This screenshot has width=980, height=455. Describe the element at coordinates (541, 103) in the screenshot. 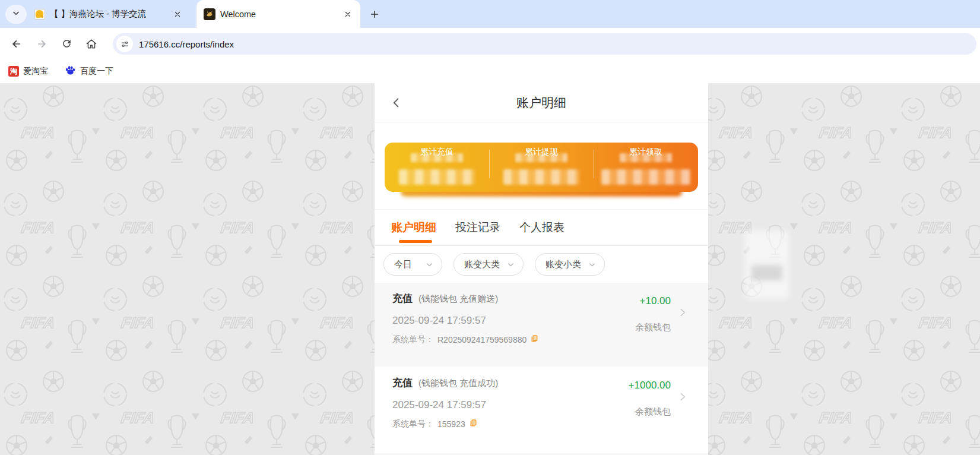

I see `page-title: 账户明细` at that location.